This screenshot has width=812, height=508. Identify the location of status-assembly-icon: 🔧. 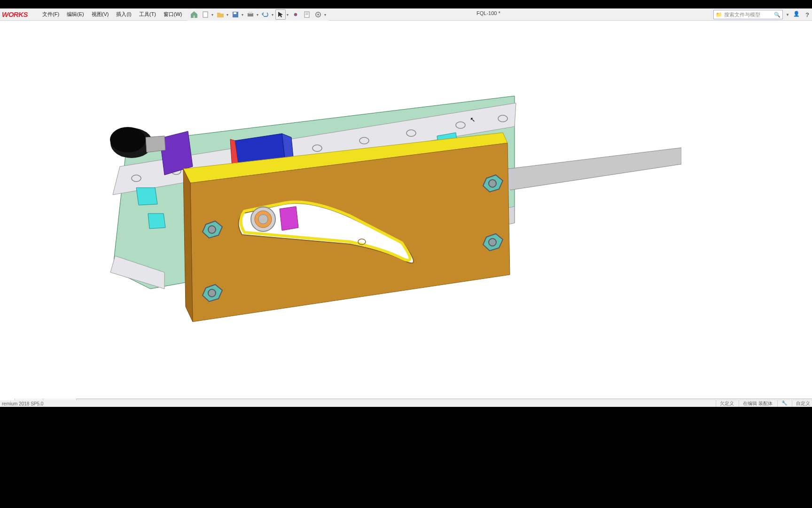
(782, 404).